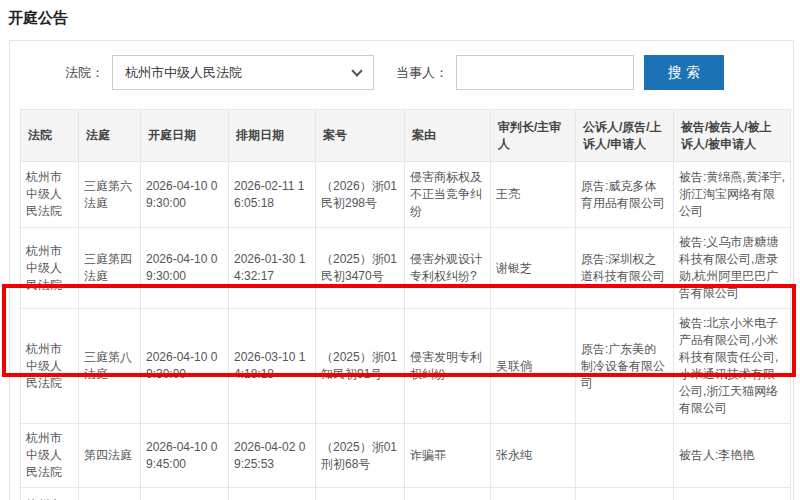 This screenshot has width=800, height=500. What do you see at coordinates (448, 268) in the screenshot?
I see `cell-cause: 侵害外观设计专利权纠纷?` at bounding box center [448, 268].